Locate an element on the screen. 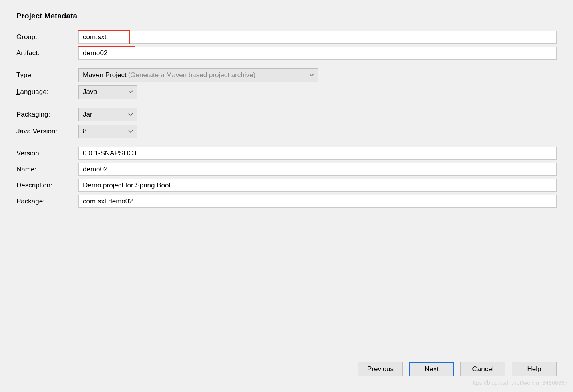  packaging-value: Jar is located at coordinates (88, 115).